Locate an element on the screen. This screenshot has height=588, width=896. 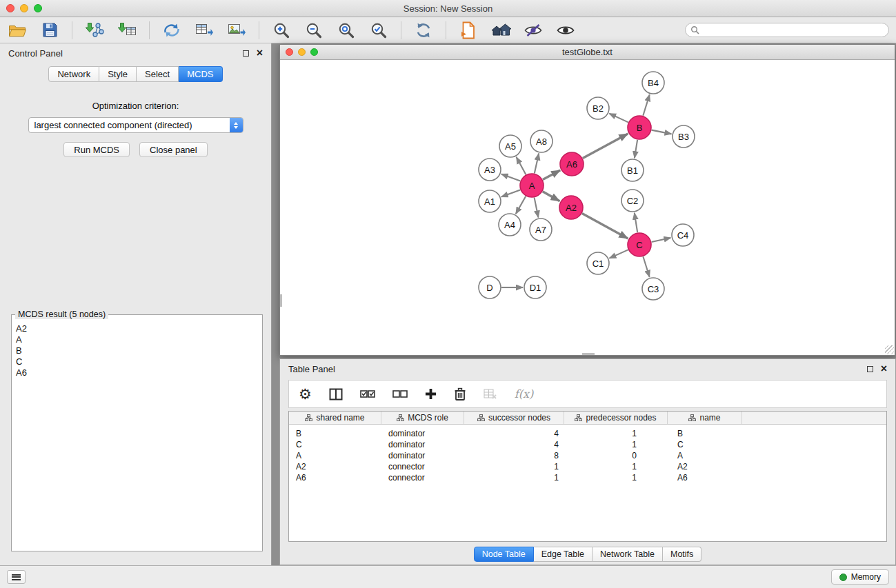
graph-edge-B-B2 is located at coordinates (618, 119).